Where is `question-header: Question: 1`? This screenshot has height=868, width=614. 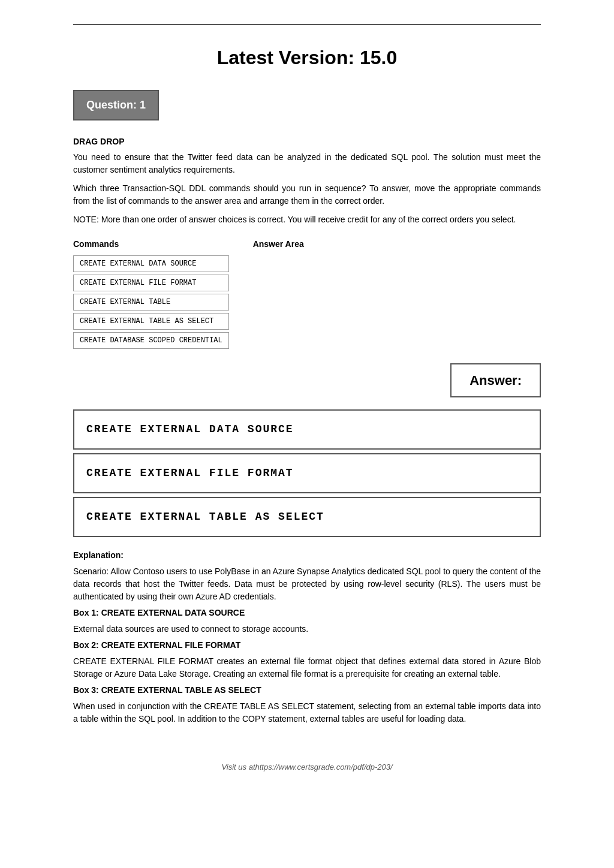 question-header: Question: 1 is located at coordinates (116, 106).